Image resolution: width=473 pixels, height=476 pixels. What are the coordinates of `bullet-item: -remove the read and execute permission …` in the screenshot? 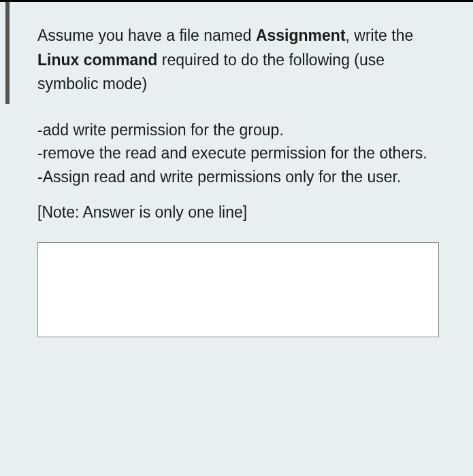 It's located at (238, 154).